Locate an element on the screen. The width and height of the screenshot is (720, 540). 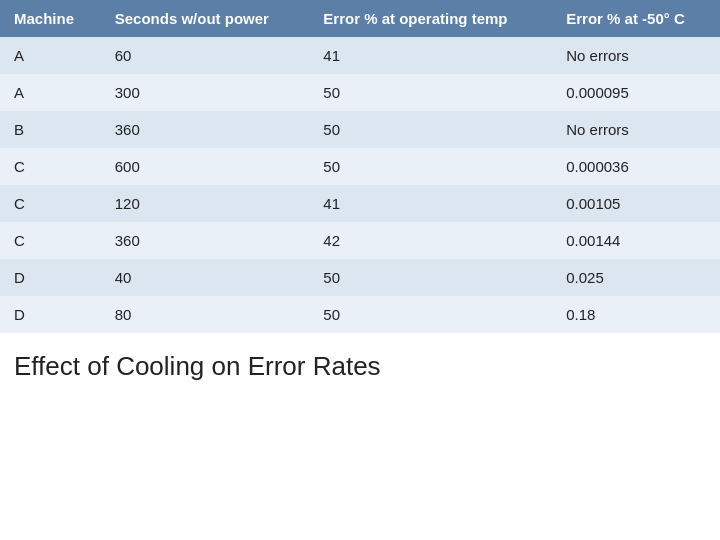
cell-3-3: 0.000036 is located at coordinates (636, 166).